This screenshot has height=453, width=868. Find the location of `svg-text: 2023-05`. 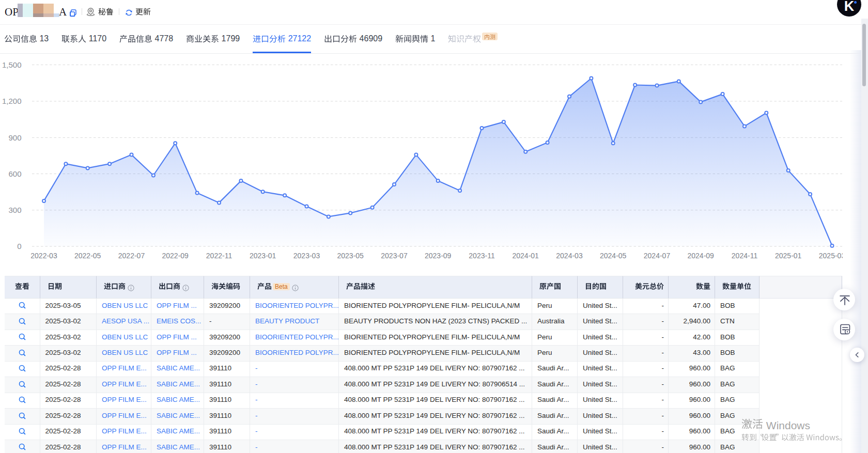

svg-text: 2023-05 is located at coordinates (351, 256).